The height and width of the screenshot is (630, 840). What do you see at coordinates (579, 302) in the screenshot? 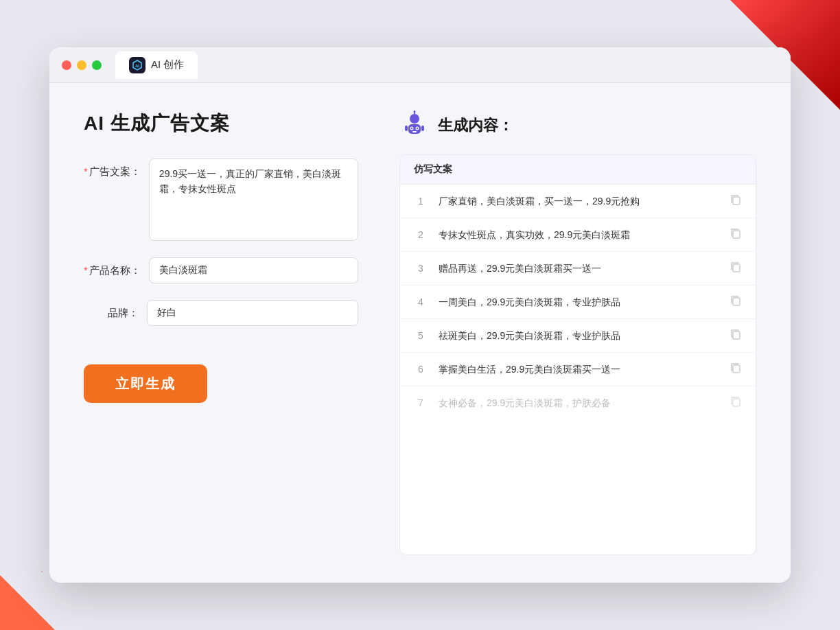
I see `row-text: 一周美白，29.9元美白淡斑霜，专业护肤品` at bounding box center [579, 302].